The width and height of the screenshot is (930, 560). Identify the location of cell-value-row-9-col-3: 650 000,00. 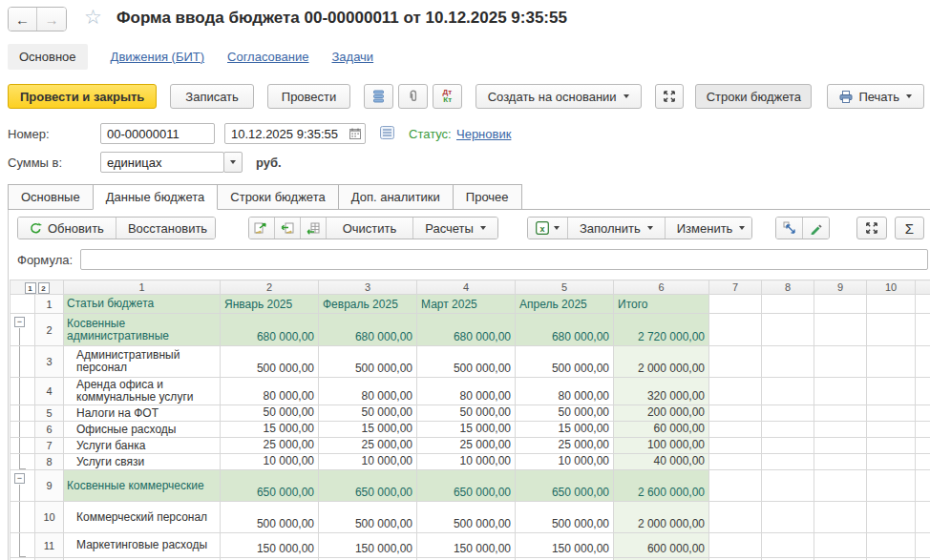
(369, 487).